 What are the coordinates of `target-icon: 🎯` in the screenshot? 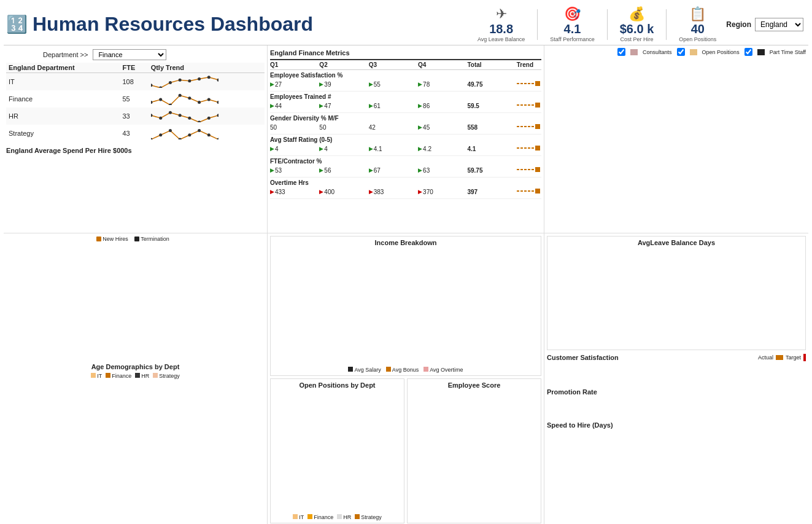 It's located at (572, 14).